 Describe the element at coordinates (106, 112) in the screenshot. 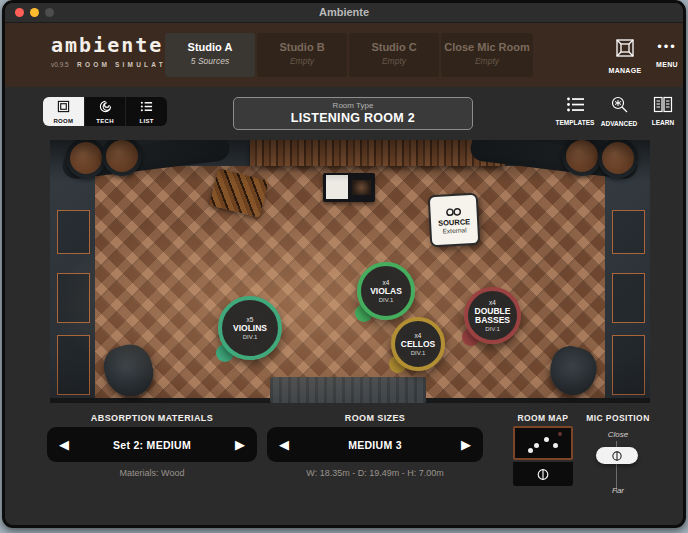

I see `view-tech-button: TECH` at that location.